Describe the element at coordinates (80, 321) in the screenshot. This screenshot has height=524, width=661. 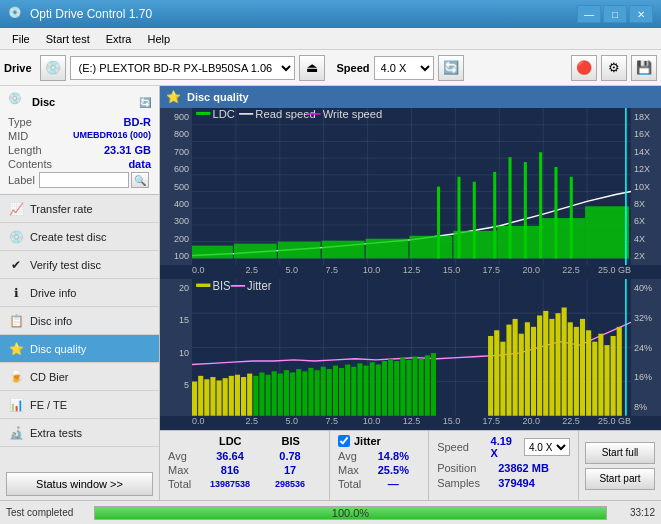
I see `nav-disc-info: 📋 Disc info` at that location.